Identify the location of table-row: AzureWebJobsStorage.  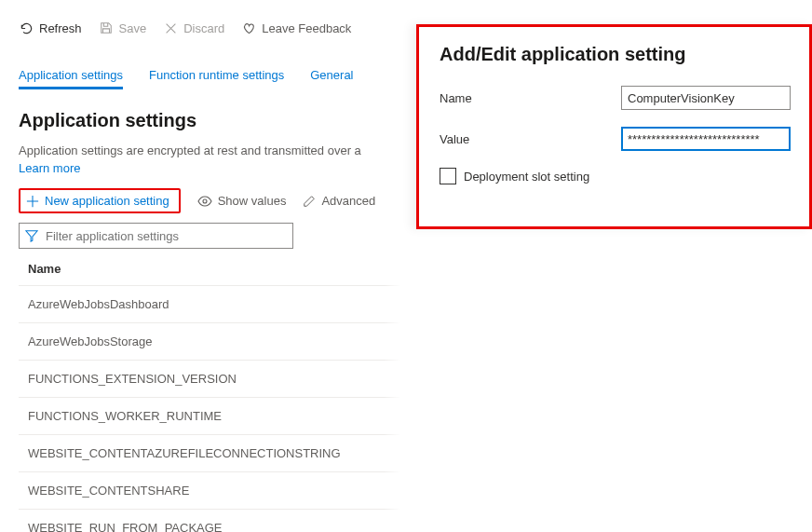
(415, 341).